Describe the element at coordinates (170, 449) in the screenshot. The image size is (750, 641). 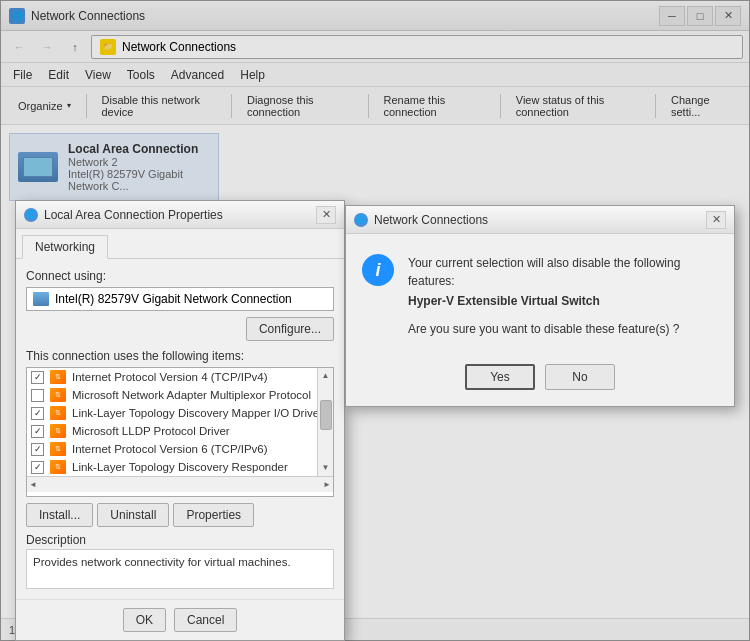
I see `item-label-4: Internet Protocol Version 6 (TCP/IPv6)` at that location.